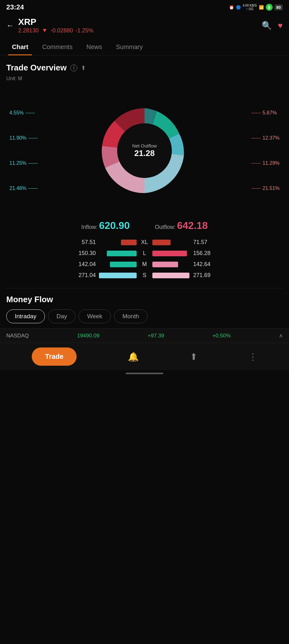  What do you see at coordinates (118, 275) in the screenshot?
I see `flow-s-left-bar` at bounding box center [118, 275].